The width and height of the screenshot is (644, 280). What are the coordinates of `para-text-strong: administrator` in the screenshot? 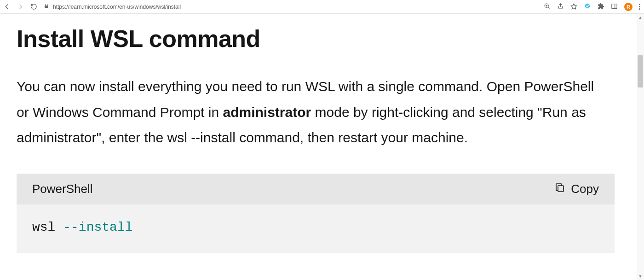 It's located at (267, 112).